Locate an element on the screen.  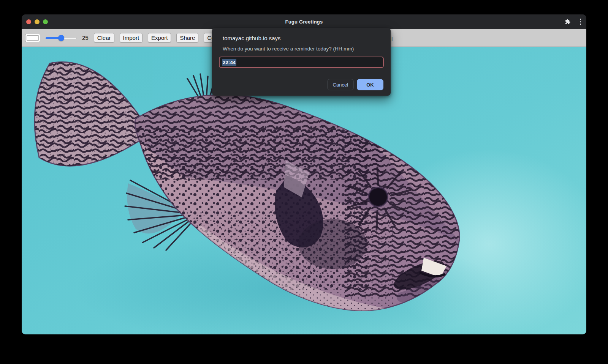
brush-size-slider is located at coordinates (61, 38).